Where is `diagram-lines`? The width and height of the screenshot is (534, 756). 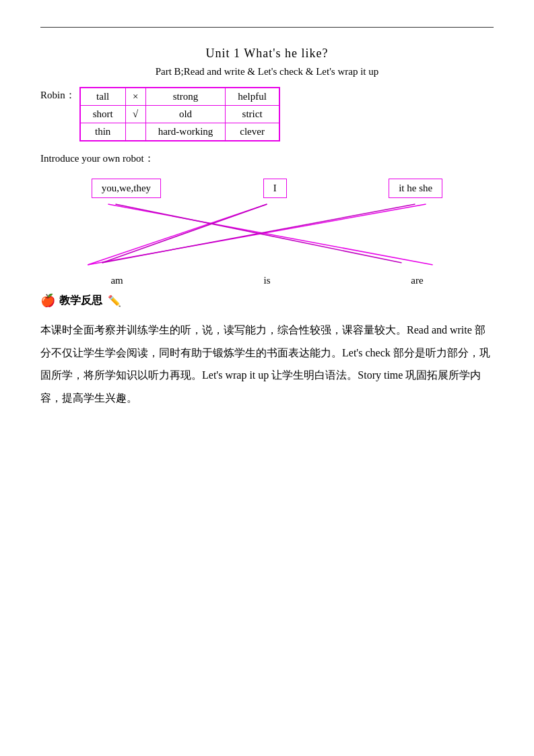
diagram-lines is located at coordinates (267, 232).